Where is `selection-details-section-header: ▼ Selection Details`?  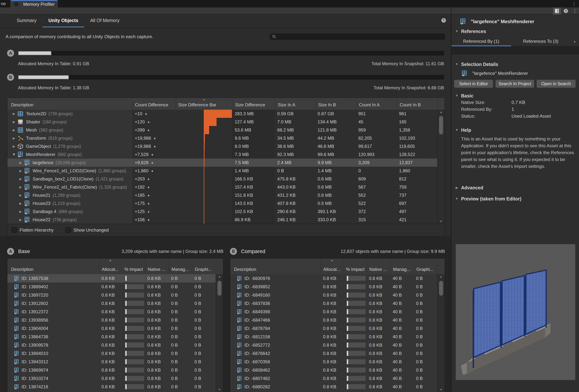 selection-details-section-header: ▼ Selection Details is located at coordinates (515, 64).